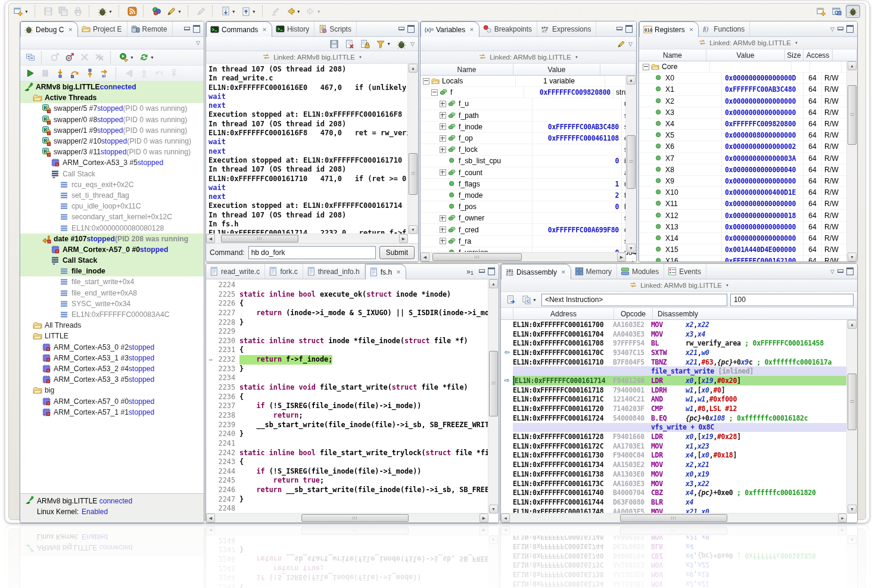 Image resolution: width=875 pixels, height=588 pixels. Describe the element at coordinates (748, 181) in the screenshot. I see `register-row: X90x000000000000000064R/W` at that location.